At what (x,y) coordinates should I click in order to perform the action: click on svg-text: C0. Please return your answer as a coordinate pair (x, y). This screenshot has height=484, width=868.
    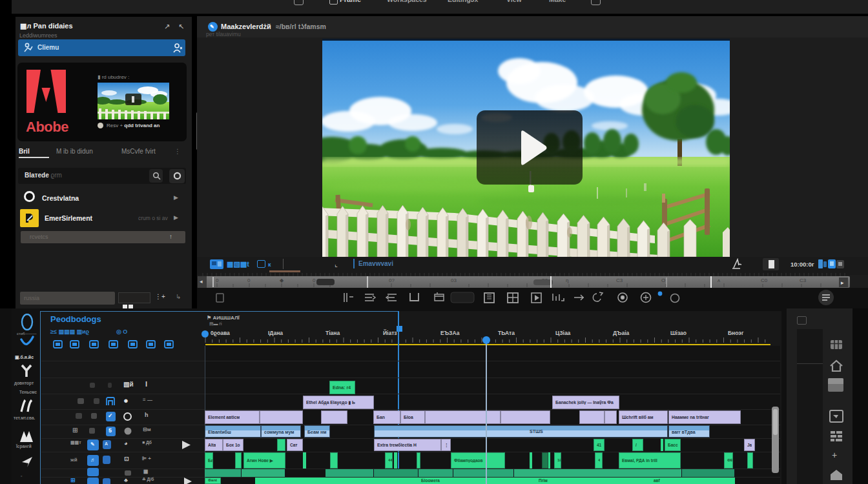
    Looking at the image, I should click on (765, 280).